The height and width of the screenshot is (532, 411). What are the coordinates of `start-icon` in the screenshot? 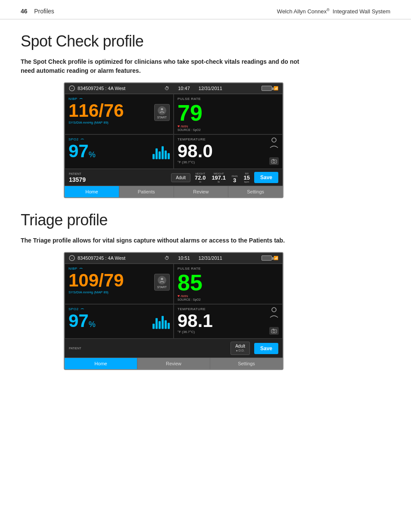 It's located at (162, 111).